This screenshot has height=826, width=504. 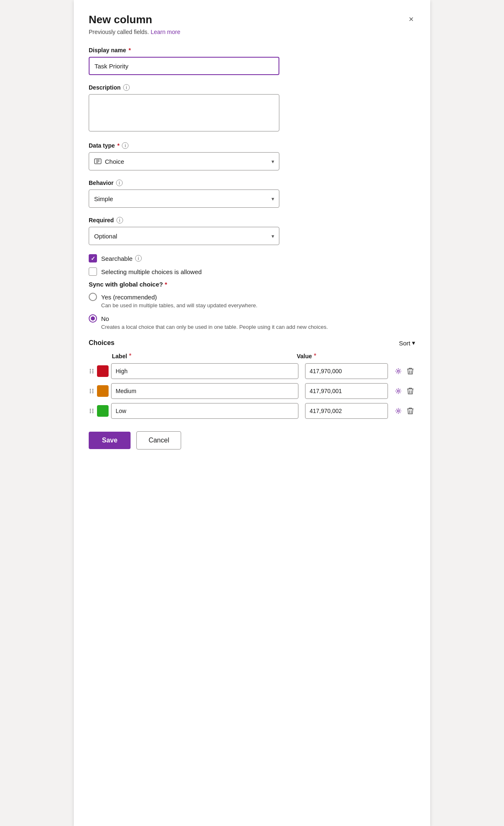 What do you see at coordinates (252, 50) in the screenshot?
I see `display-name-label: Display name *` at bounding box center [252, 50].